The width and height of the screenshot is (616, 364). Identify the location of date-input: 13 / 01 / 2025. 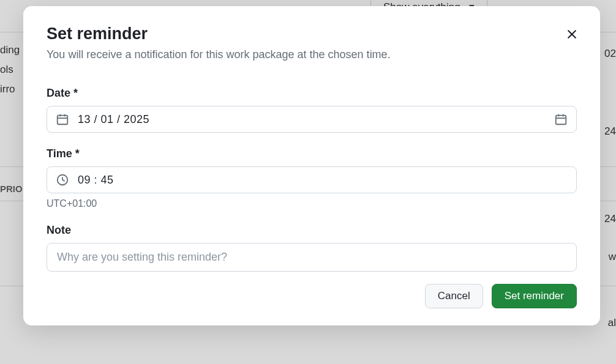
(312, 119).